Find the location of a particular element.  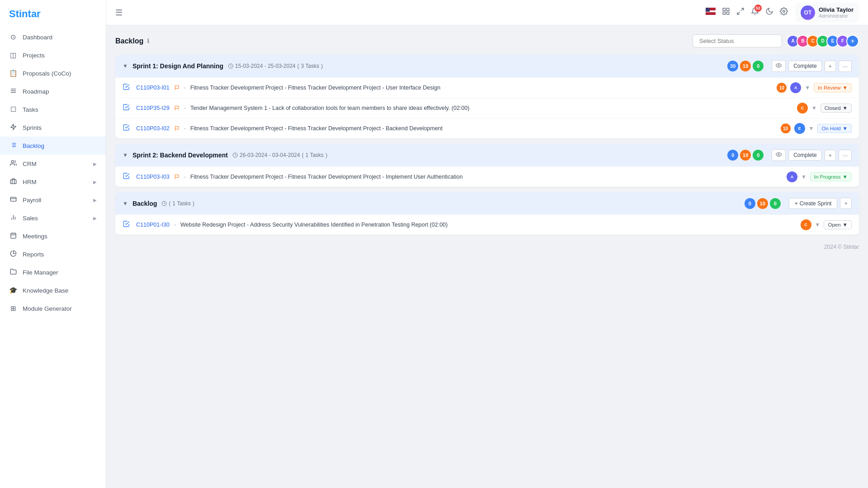

logo-text: Stintar is located at coordinates (25, 14).